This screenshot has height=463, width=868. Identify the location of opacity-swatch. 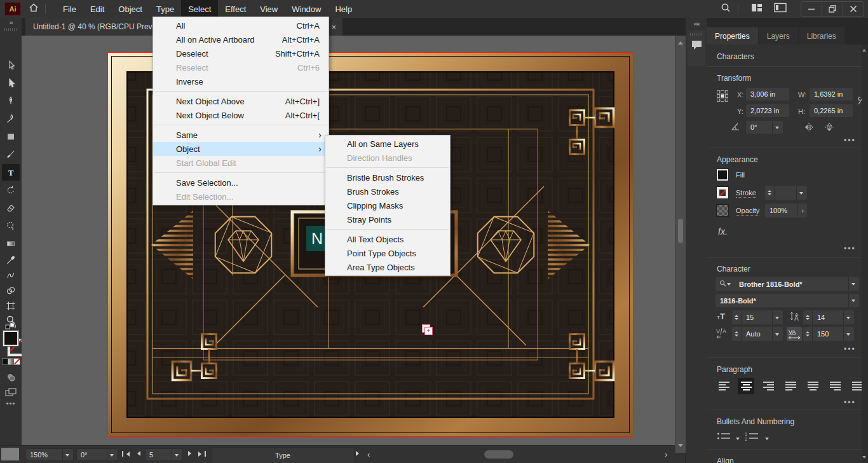
(722, 211).